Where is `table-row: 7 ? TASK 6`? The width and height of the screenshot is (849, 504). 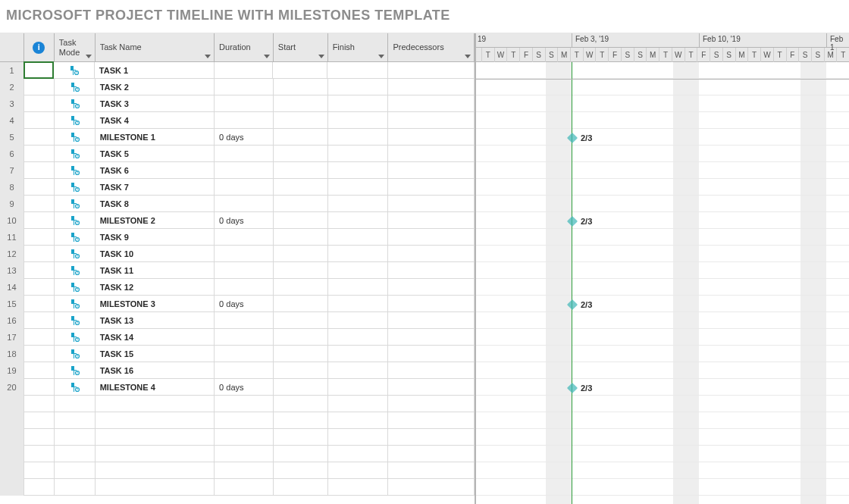
table-row: 7 ? TASK 6 is located at coordinates (237, 171).